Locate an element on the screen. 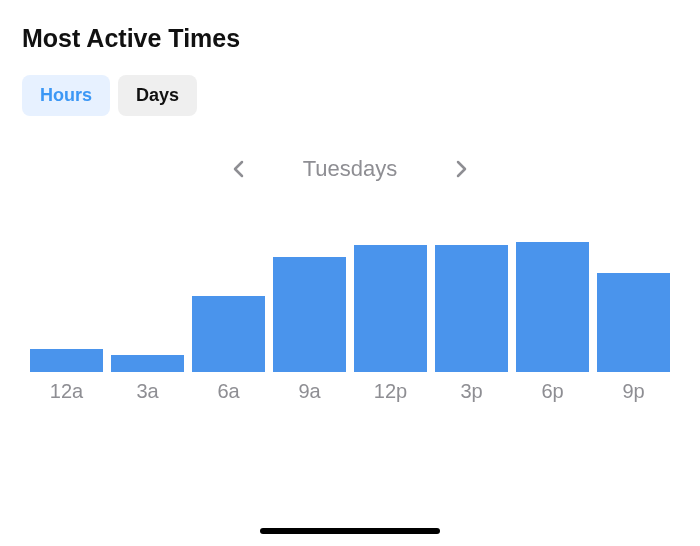 This screenshot has height=546, width=700. chevron-right-icon is located at coordinates (462, 169).